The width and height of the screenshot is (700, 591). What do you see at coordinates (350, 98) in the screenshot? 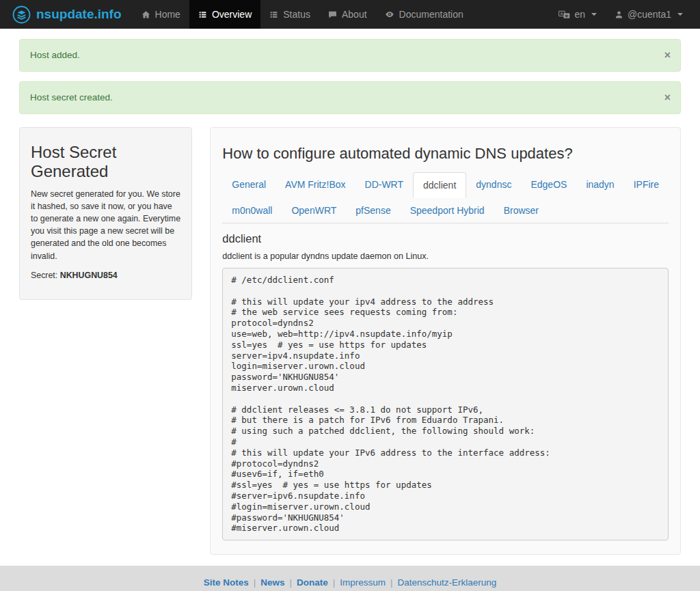
I see `alert-host-secret-created: Host secret created. ×` at bounding box center [350, 98].